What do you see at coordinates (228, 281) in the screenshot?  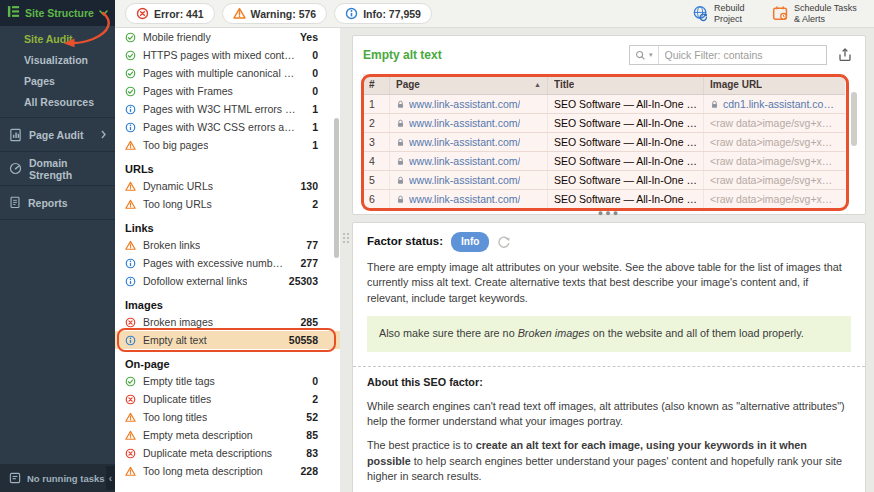 I see `audit-item-dofollow-external-links: Dofollow external links25303` at bounding box center [228, 281].